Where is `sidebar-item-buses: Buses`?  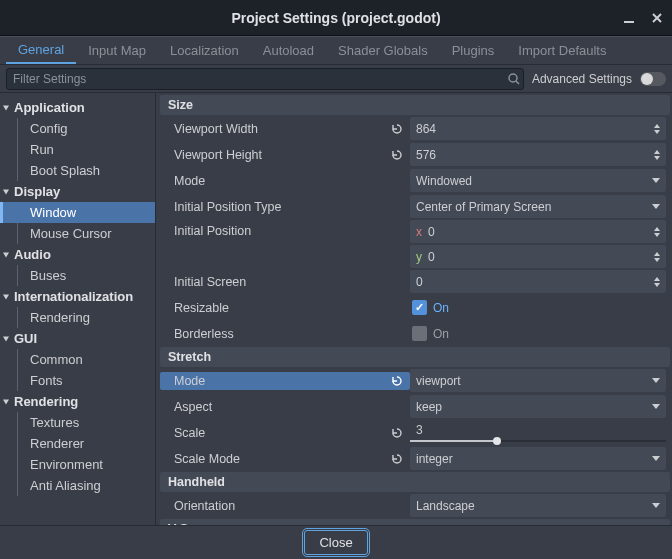
sidebar-item-buses: Buses is located at coordinates (78, 276).